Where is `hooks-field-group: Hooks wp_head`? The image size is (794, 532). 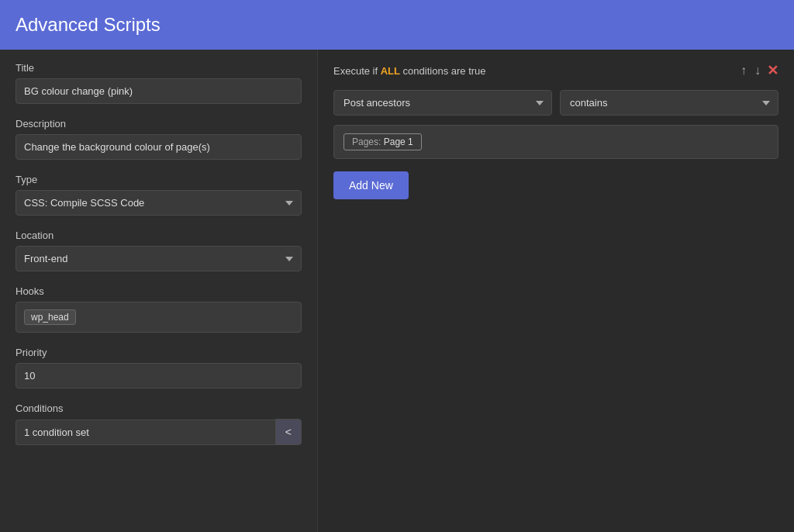 hooks-field-group: Hooks wp_head is located at coordinates (158, 309).